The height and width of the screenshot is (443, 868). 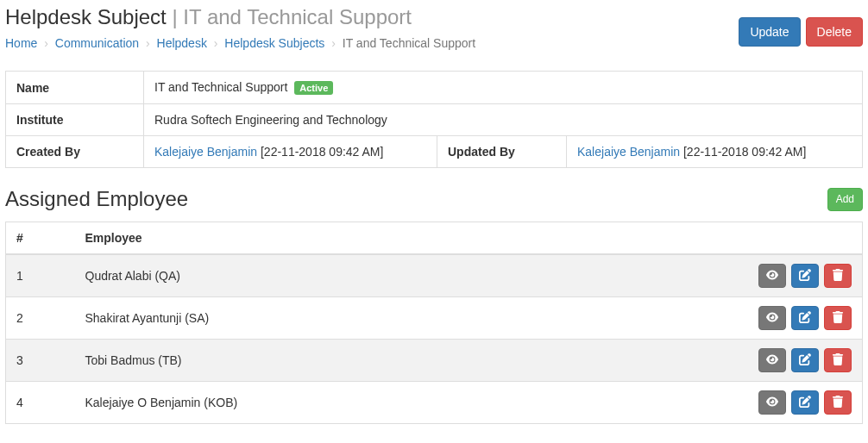 What do you see at coordinates (297, 17) in the screenshot?
I see `title-name: IT and Technical Support` at bounding box center [297, 17].